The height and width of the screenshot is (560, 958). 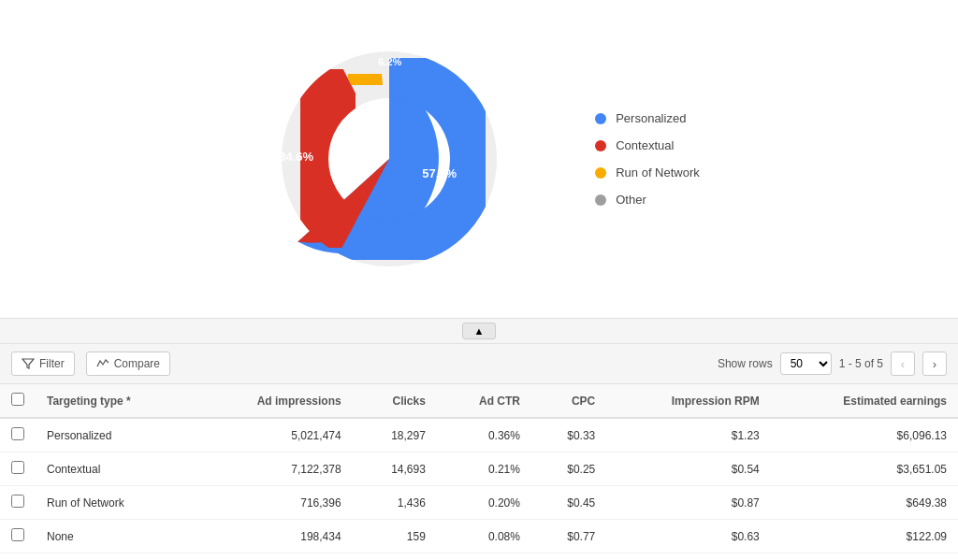 I want to click on row-targeting-4: Placement, so click(x=114, y=557).